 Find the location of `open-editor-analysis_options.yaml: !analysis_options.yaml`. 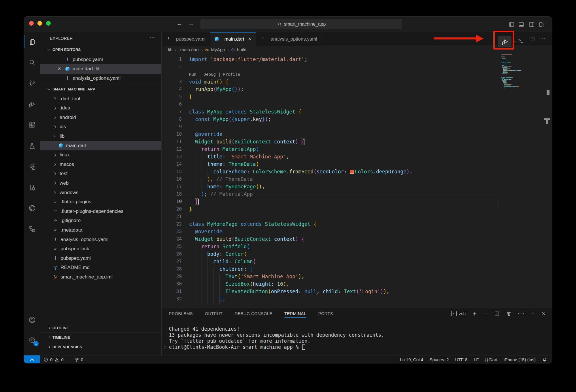

open-editor-analysis_options.yaml: !analysis_options.yaml is located at coordinates (101, 78).